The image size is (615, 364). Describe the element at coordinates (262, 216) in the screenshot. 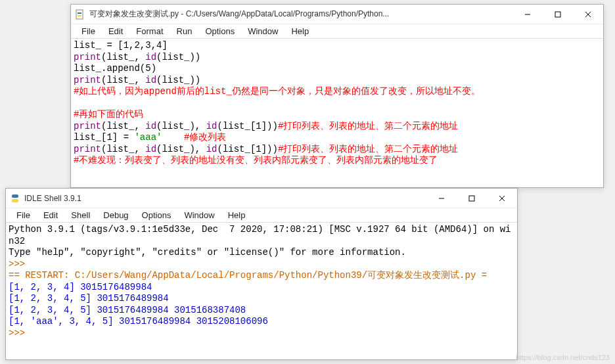

I see `shell-menubar: File Edit Shell Debug Options Window Hel…` at that location.